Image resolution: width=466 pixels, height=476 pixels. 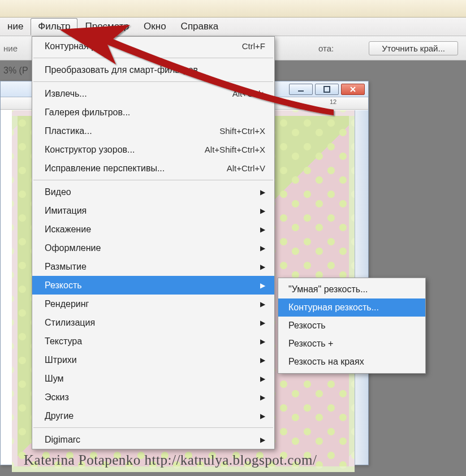 What do you see at coordinates (62, 440) in the screenshot?
I see `menu-label: Digimarc` at bounding box center [62, 440].